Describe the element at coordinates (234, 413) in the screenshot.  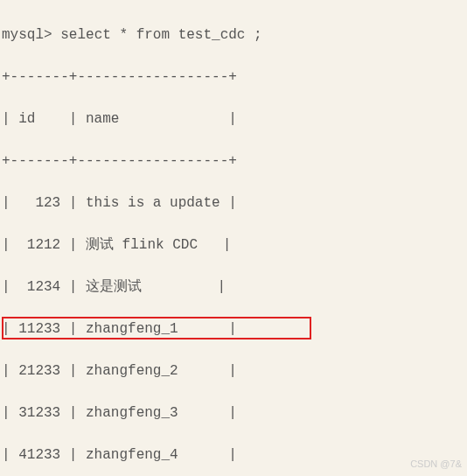
I see `table-row: | 31233 | zhangfeng_3 |` at that location.